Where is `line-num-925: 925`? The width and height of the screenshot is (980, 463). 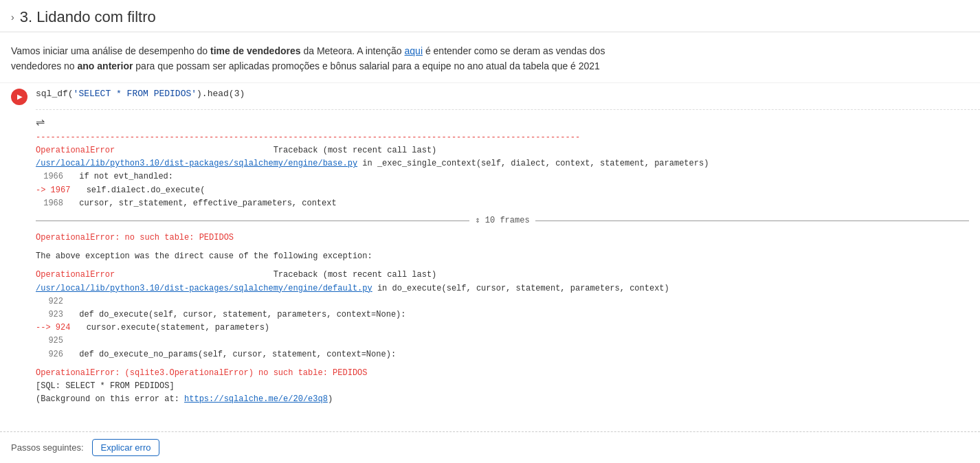
line-num-925: 925 is located at coordinates (49, 341).